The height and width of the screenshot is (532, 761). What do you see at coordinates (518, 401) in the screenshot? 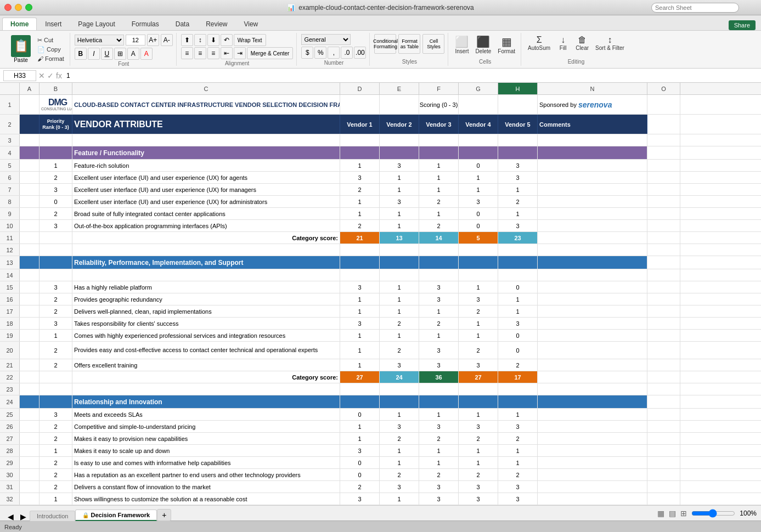
I see `cell-h24` at bounding box center [518, 401].